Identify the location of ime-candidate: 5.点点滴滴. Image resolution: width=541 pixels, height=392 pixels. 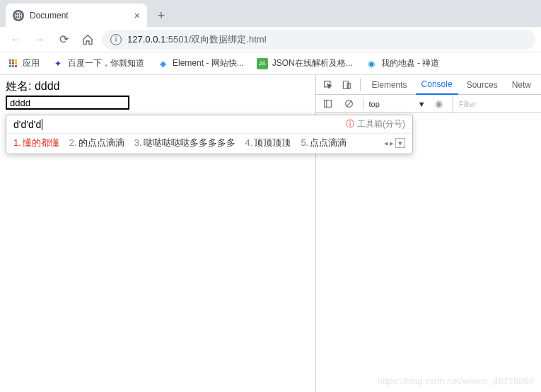
(324, 143).